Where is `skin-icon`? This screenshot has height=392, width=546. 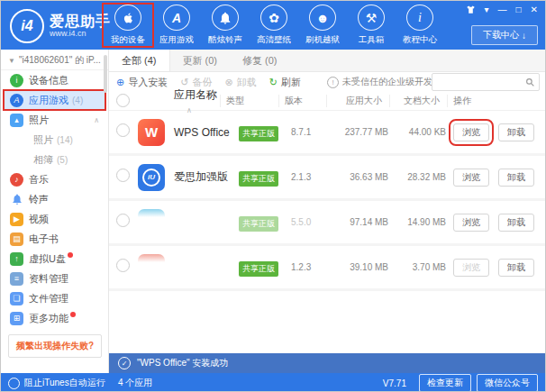 skin-icon is located at coordinates (470, 9).